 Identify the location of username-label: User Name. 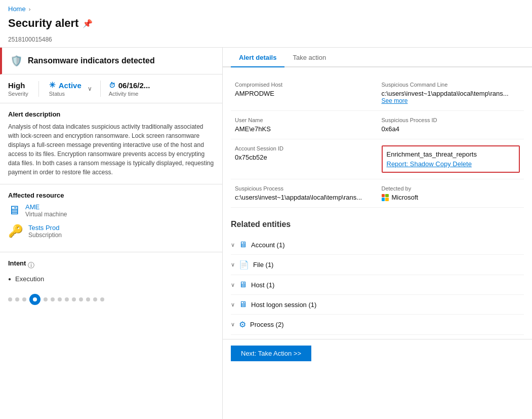
(304, 120).